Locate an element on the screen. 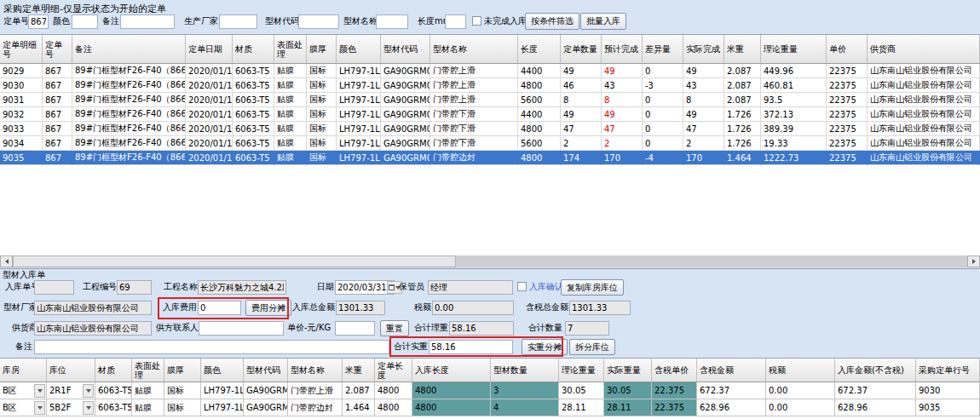 The width and height of the screenshot is (980, 419). column-header: 膜厚 is located at coordinates (322, 49).